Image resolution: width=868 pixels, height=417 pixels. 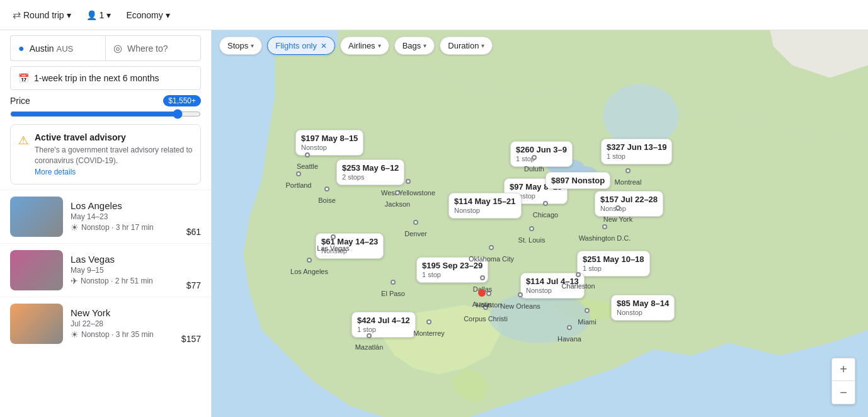 I want to click on search-inputs: ● Austin AUS ◎ Where to?, so click(x=106, y=45).